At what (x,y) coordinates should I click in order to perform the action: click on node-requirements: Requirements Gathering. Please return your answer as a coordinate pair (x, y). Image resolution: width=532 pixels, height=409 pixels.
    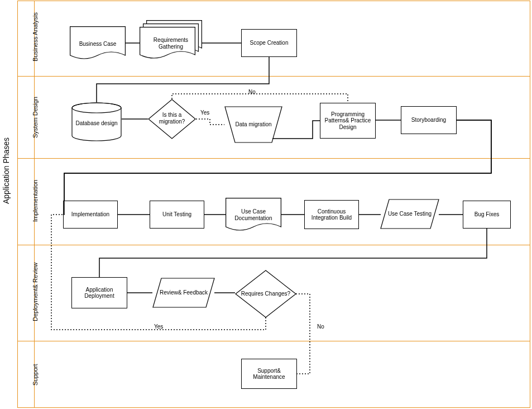
    Looking at the image, I should click on (171, 42).